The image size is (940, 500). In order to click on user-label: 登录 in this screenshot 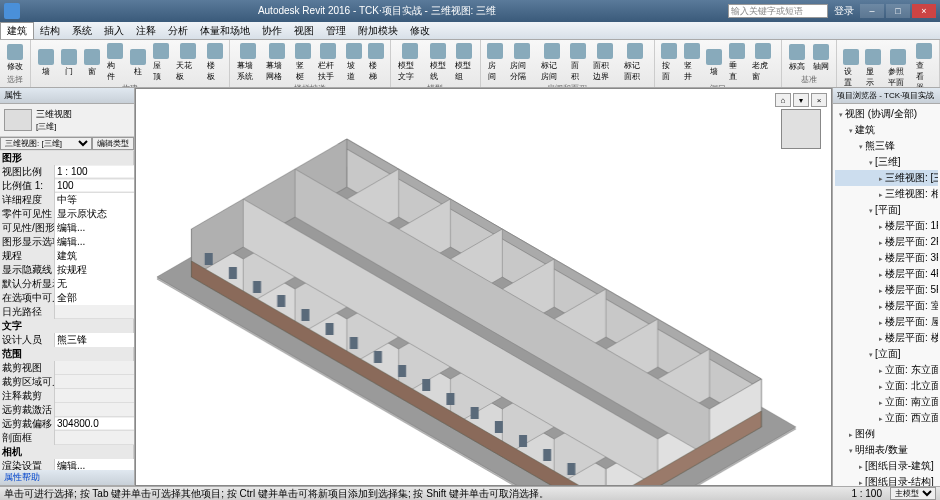, I will do `click(844, 11)`.